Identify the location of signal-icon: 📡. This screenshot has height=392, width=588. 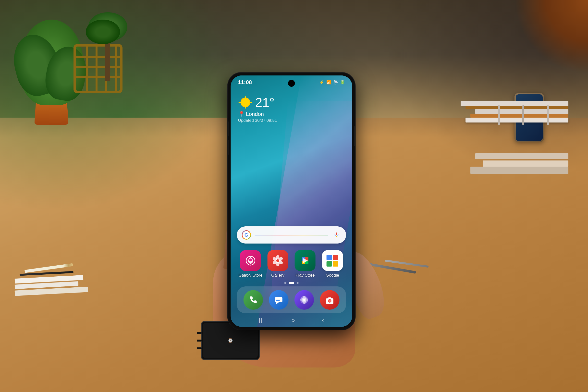
(336, 82).